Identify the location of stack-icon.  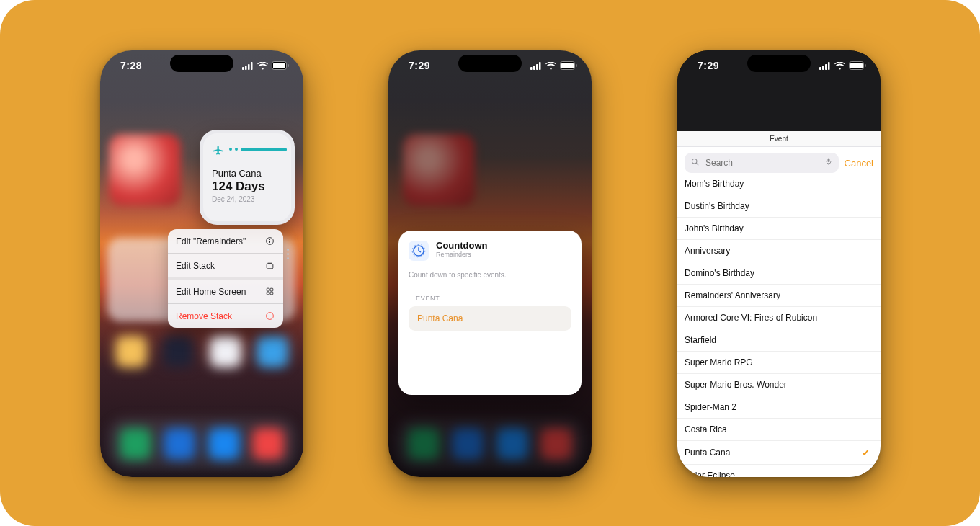
(270, 265).